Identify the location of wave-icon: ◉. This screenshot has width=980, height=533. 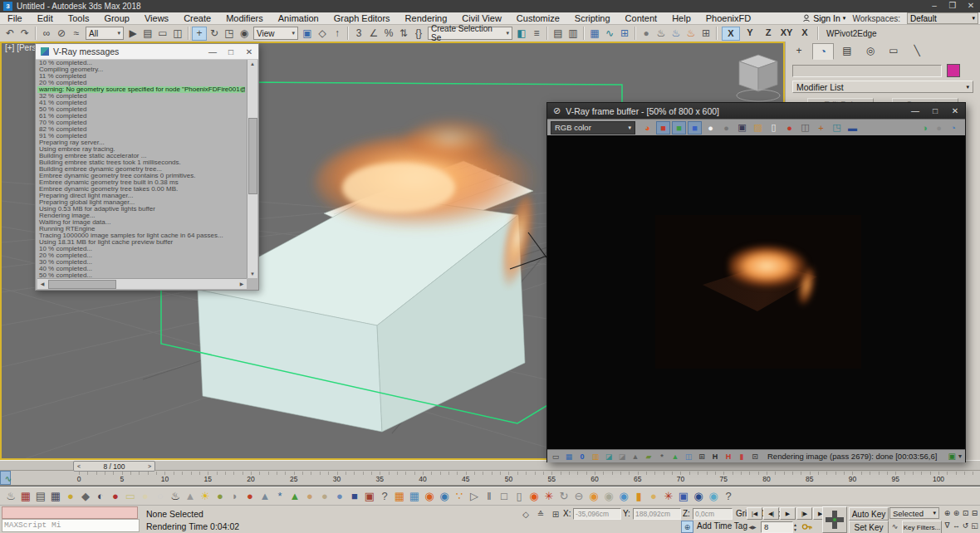
(713, 496).